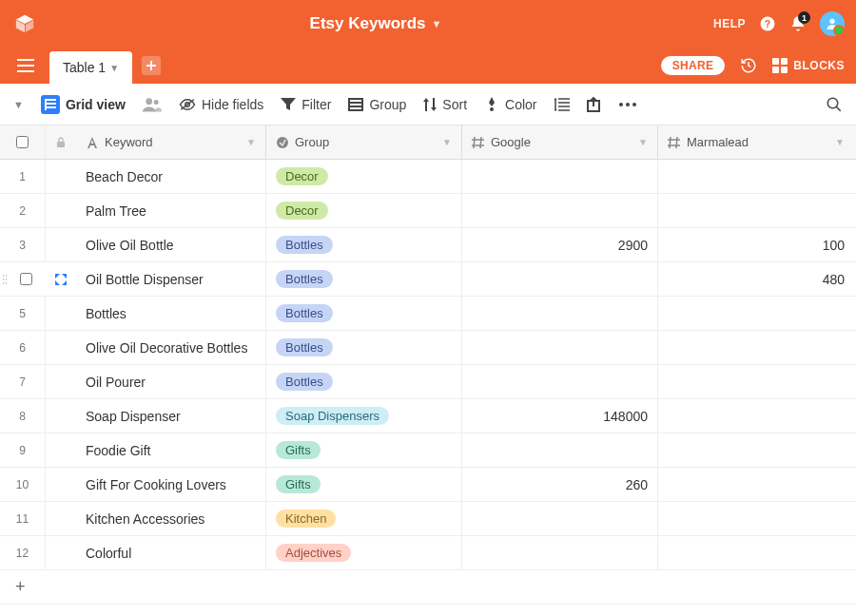 The height and width of the screenshot is (616, 856). I want to click on table-row: 8Soap DispenserSoap Dispensers148000, so click(428, 416).